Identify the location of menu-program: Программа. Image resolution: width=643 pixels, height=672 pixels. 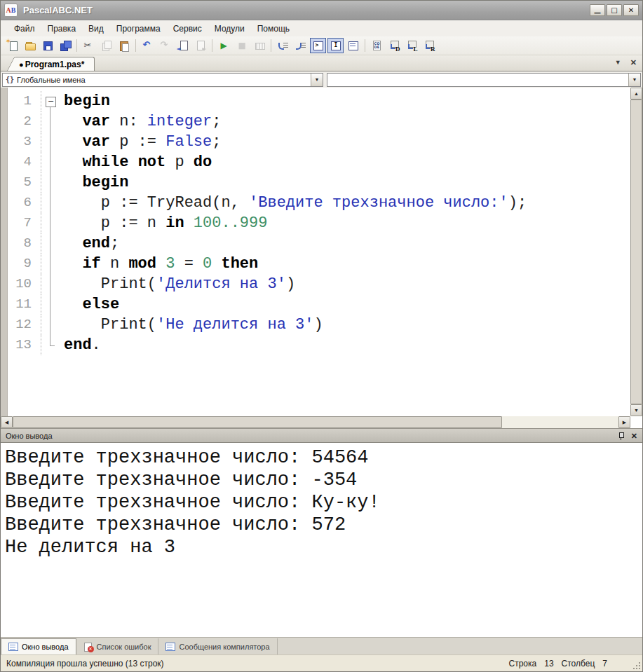
(139, 29).